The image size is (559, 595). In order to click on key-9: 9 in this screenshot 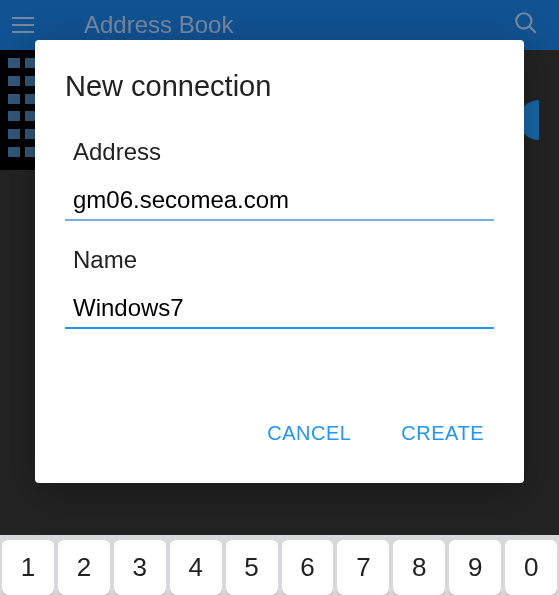, I will do `click(475, 568)`.